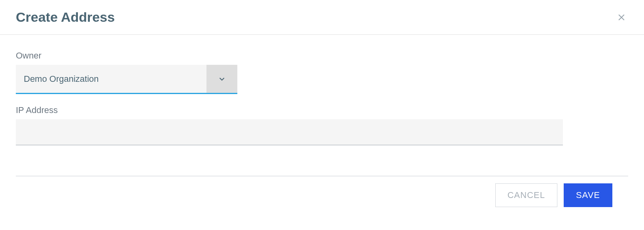 The width and height of the screenshot is (644, 230). I want to click on cancel-button: CANCEL, so click(526, 195).